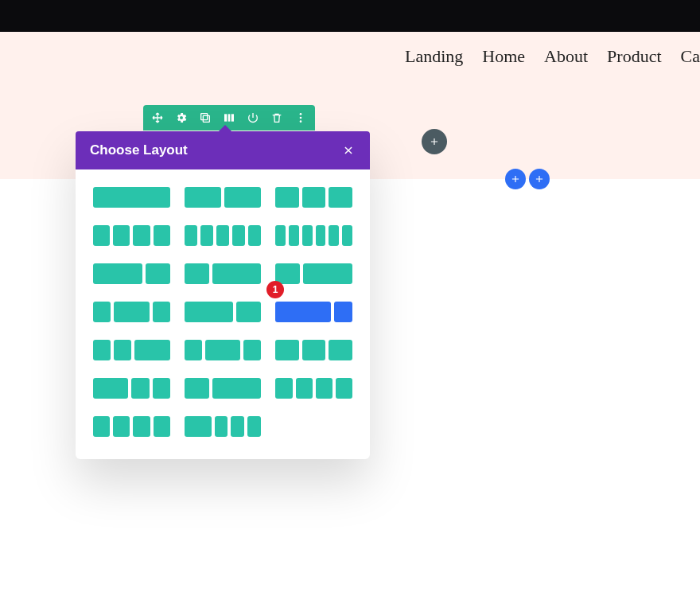 This screenshot has height=592, width=700. What do you see at coordinates (223, 388) in the screenshot?
I see `layout-option-1-2c` at bounding box center [223, 388].